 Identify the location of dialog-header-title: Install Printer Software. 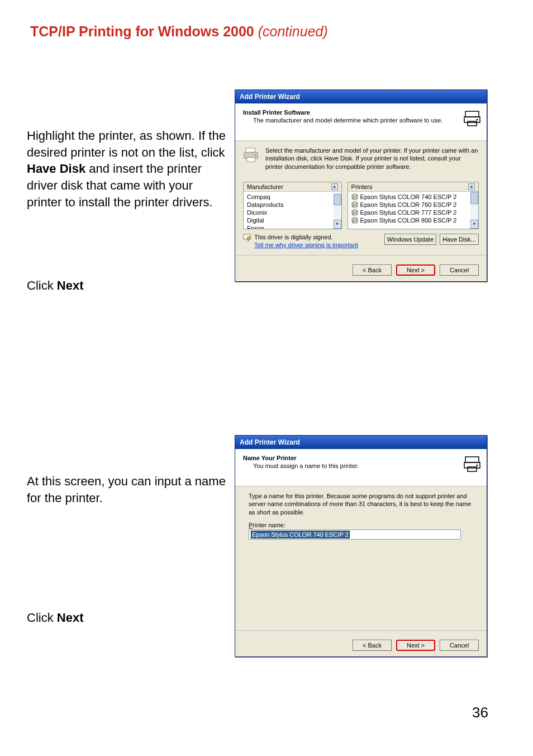
(362, 112).